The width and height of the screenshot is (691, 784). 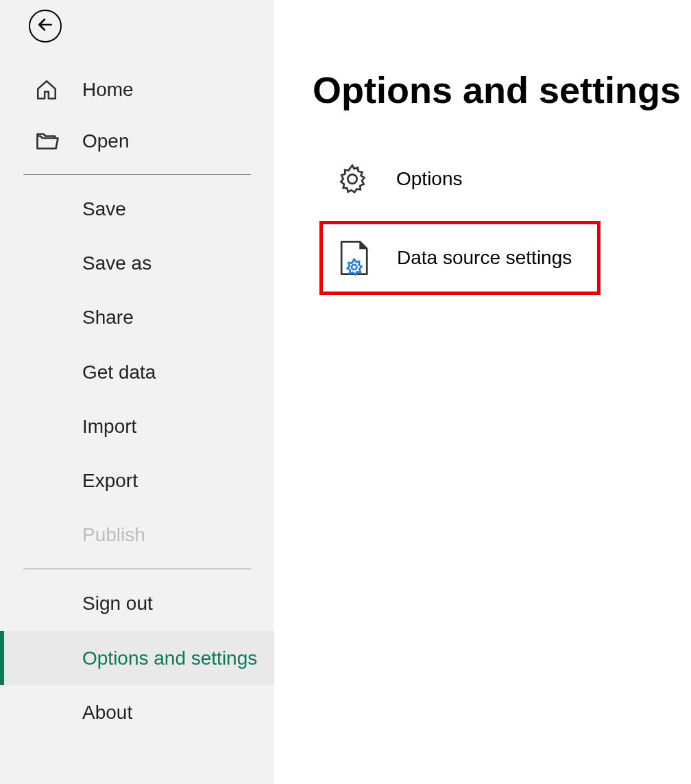 I want to click on sidebar-item-save: Save, so click(x=137, y=209).